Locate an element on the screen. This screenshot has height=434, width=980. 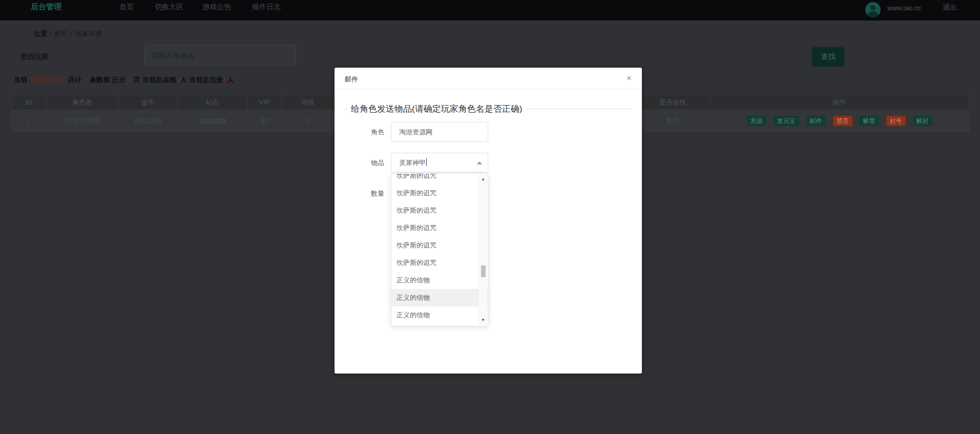
role-field-row: 角色 淘游资源网 is located at coordinates (488, 132).